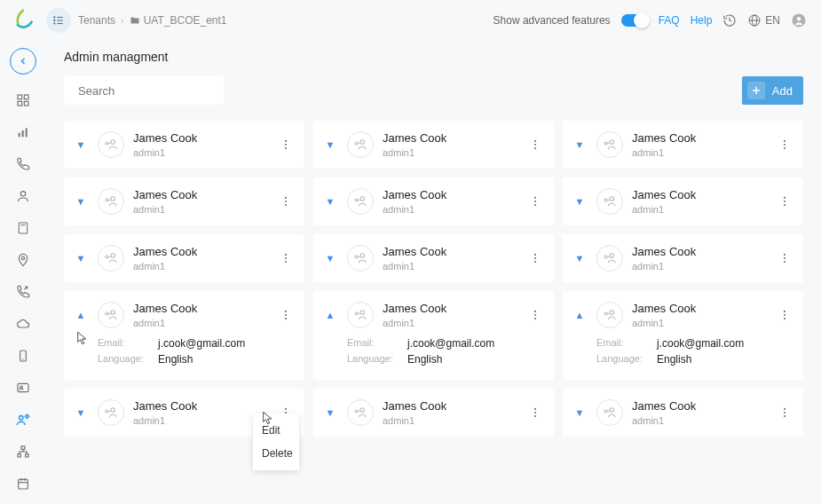 The width and height of the screenshot is (821, 504). I want to click on nav-device, so click(23, 356).